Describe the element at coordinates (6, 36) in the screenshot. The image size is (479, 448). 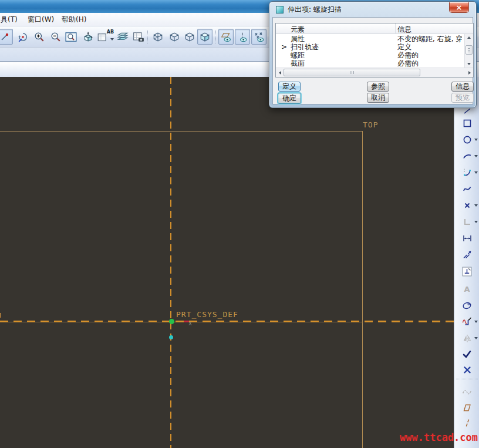
I see `sketch-line-partial-button` at that location.